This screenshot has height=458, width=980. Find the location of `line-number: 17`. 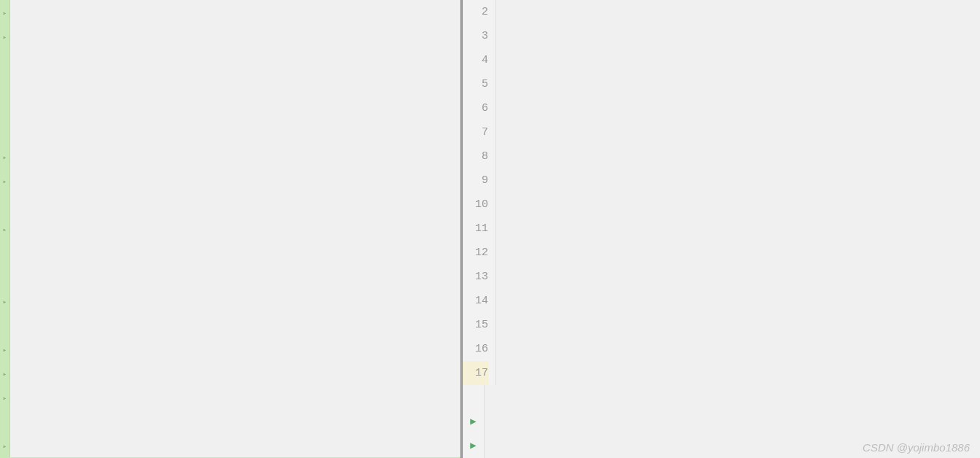

line-number: 17 is located at coordinates (476, 373).